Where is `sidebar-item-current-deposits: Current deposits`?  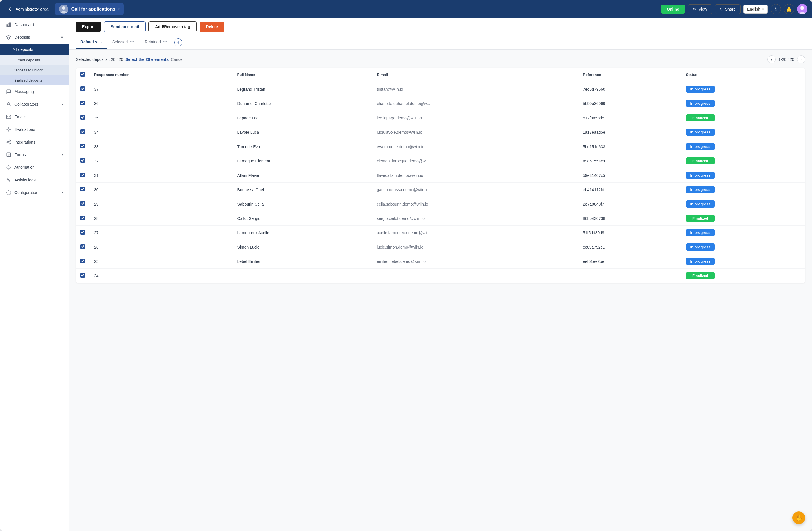 sidebar-item-current-deposits: Current deposits is located at coordinates (34, 60).